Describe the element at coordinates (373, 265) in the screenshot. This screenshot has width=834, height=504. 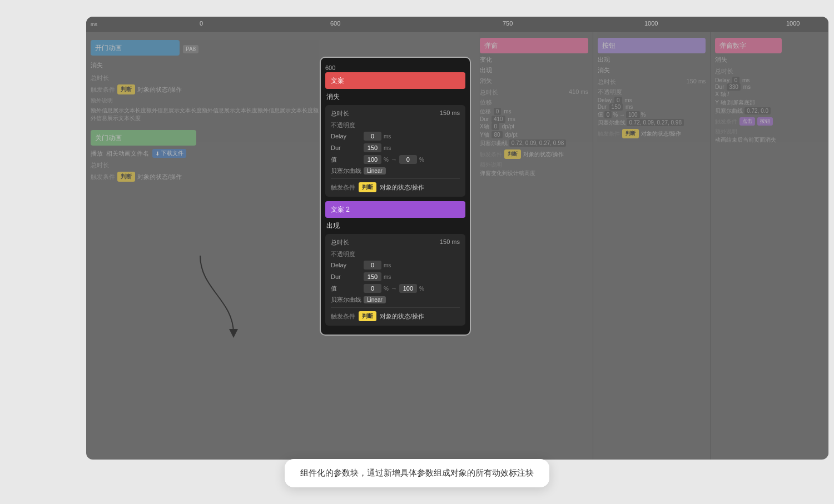
I see `card2-delay-input` at that location.